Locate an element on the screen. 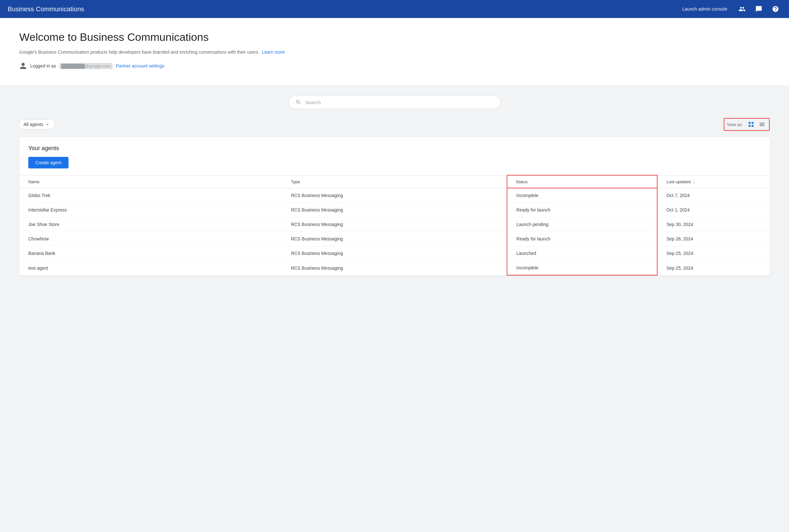 The height and width of the screenshot is (532, 789). all-agents-label: All agents is located at coordinates (33, 124).